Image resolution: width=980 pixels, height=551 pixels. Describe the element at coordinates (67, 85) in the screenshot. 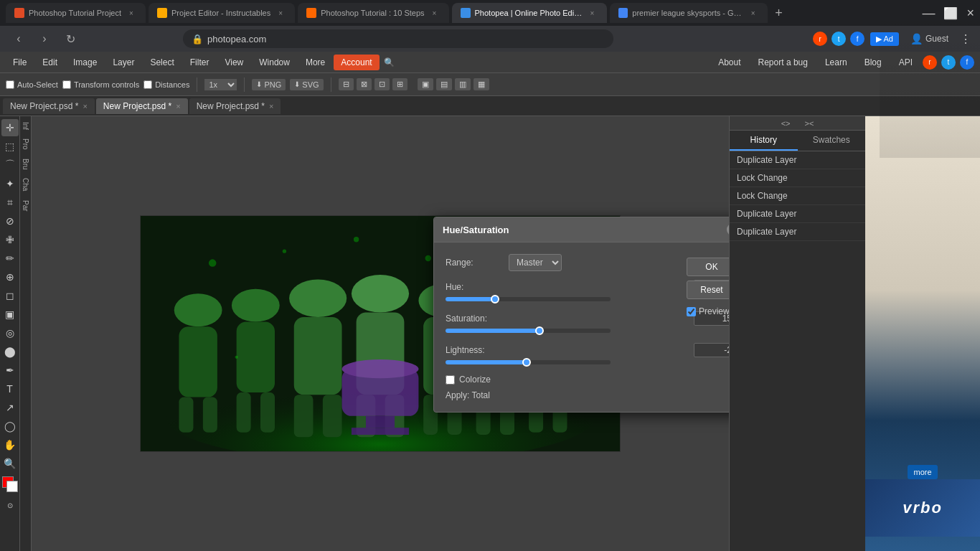

I see `transform-checkbox` at that location.